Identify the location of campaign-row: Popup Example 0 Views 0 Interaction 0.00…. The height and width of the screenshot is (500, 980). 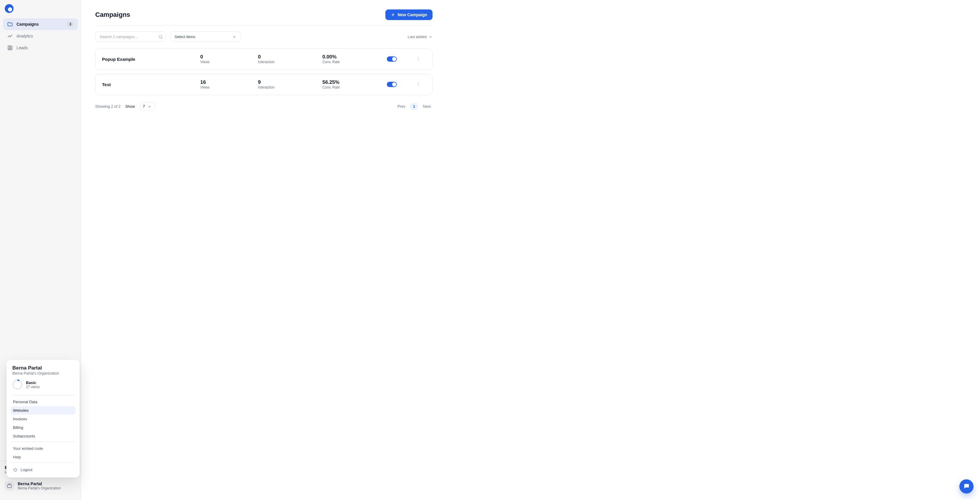
(264, 59).